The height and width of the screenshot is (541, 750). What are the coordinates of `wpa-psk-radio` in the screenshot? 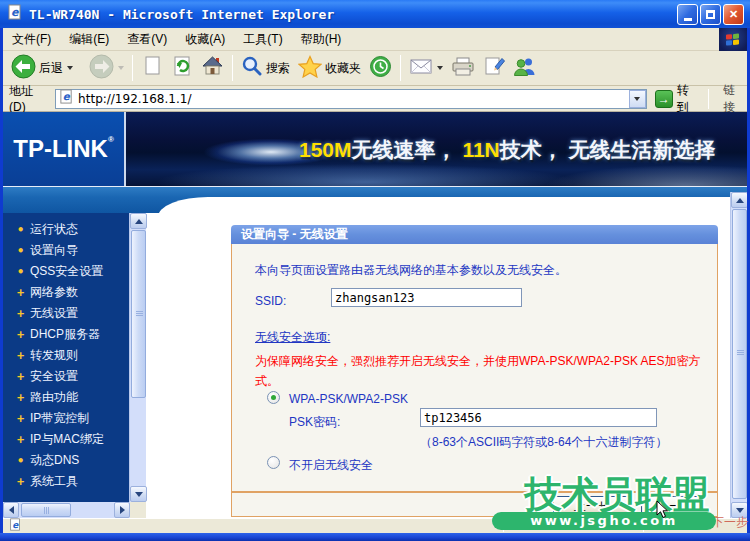 It's located at (274, 398).